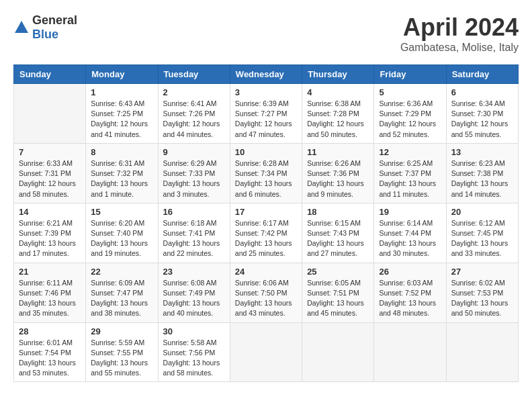 The image size is (532, 411). What do you see at coordinates (482, 114) in the screenshot?
I see `calendar-cell: 6Sunrise: 6:34 AM Sunset: 7:30 PM Daylig…` at bounding box center [482, 114].